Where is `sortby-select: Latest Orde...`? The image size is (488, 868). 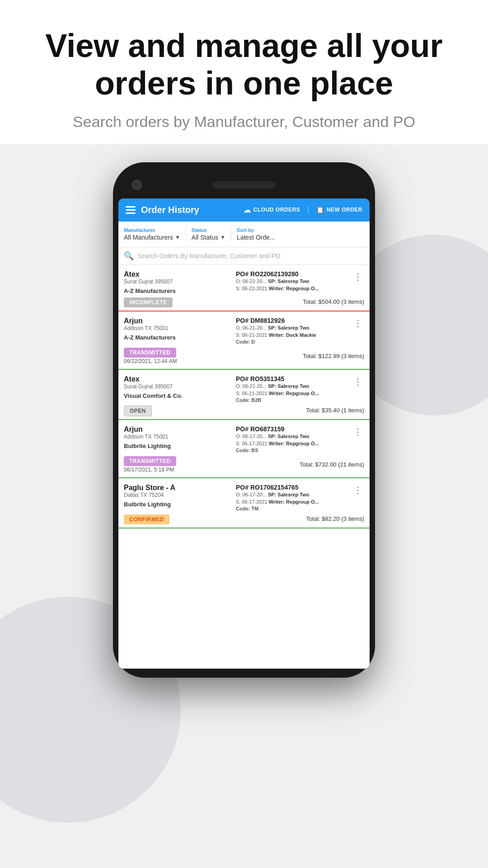 sortby-select: Latest Orde... is located at coordinates (256, 237).